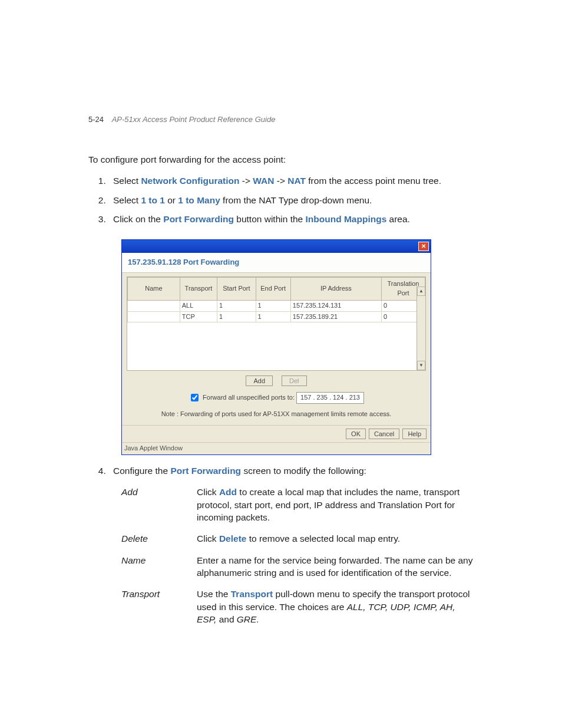 This screenshot has height=728, width=562. I want to click on java-applet-status: Java Applet Window, so click(276, 448).